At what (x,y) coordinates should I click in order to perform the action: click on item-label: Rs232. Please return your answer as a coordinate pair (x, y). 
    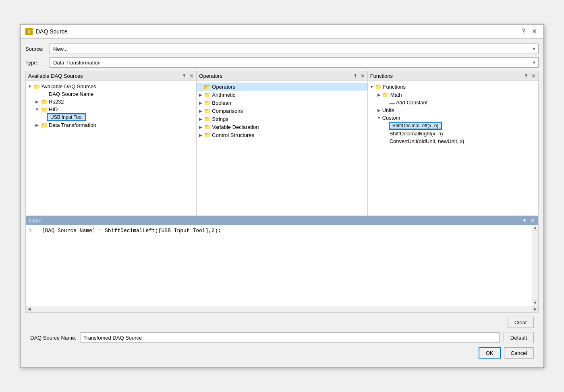
    Looking at the image, I should click on (56, 102).